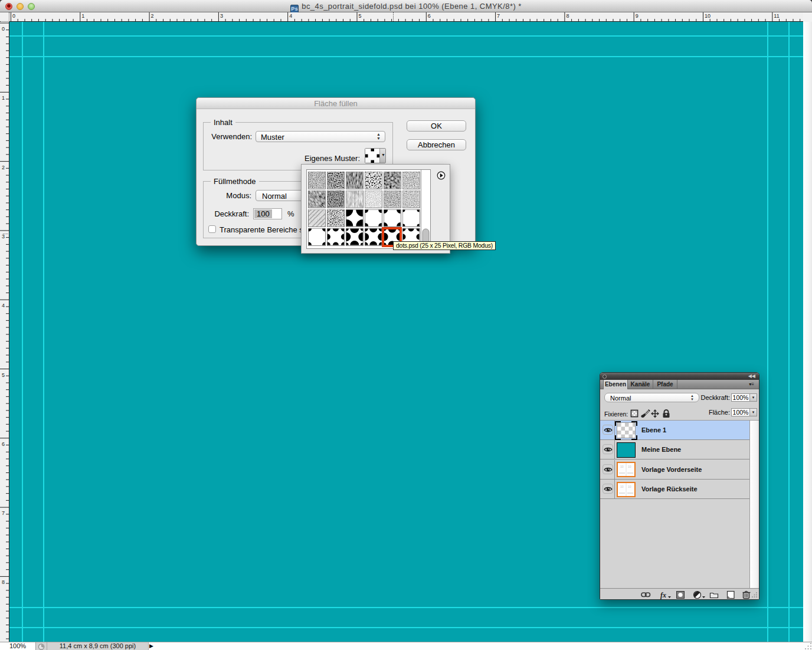  I want to click on svg-text: fx, so click(663, 595).